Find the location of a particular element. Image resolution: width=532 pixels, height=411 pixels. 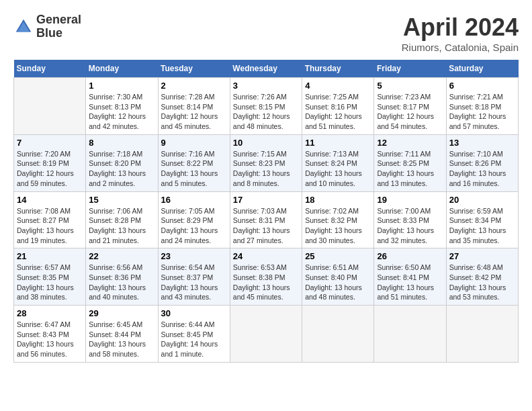

day-number: 29 is located at coordinates (122, 313).